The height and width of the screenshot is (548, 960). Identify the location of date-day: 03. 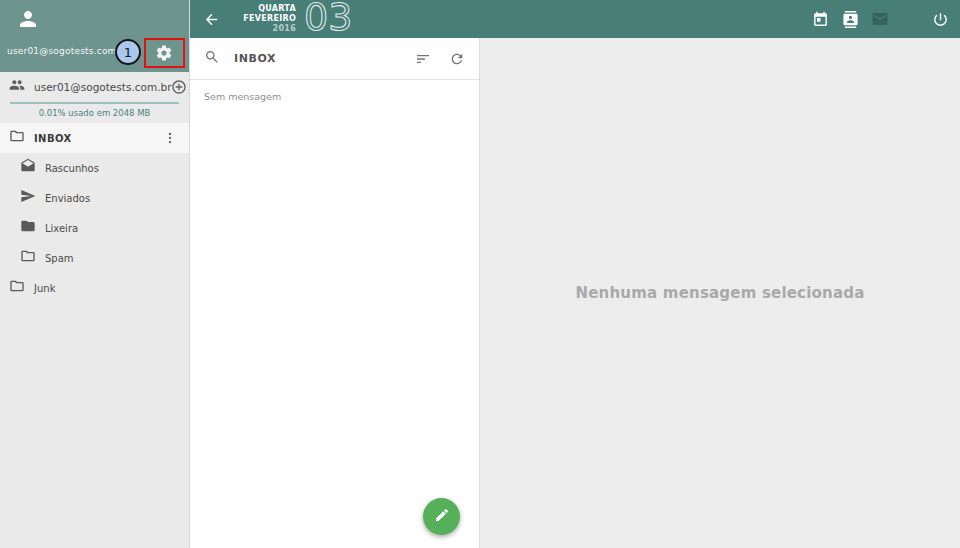
(330, 20).